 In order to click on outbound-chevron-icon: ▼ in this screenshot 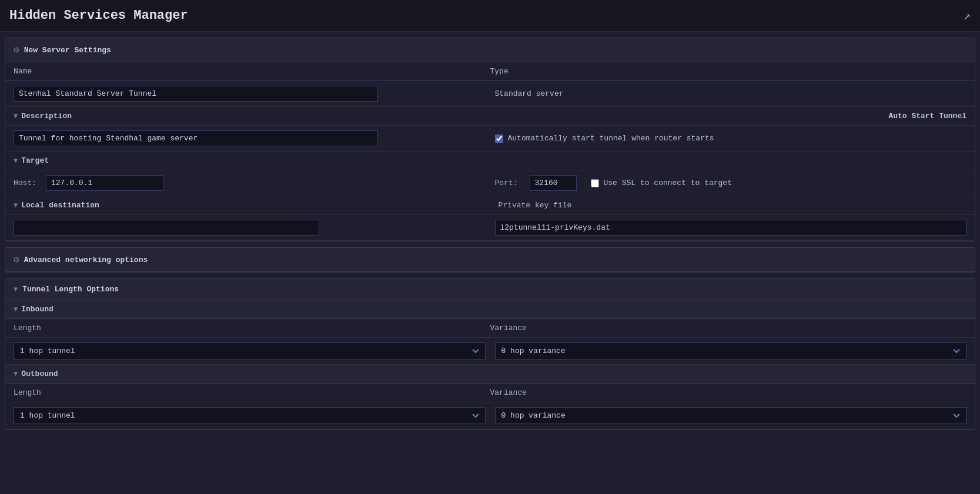, I will do `click(15, 374)`.